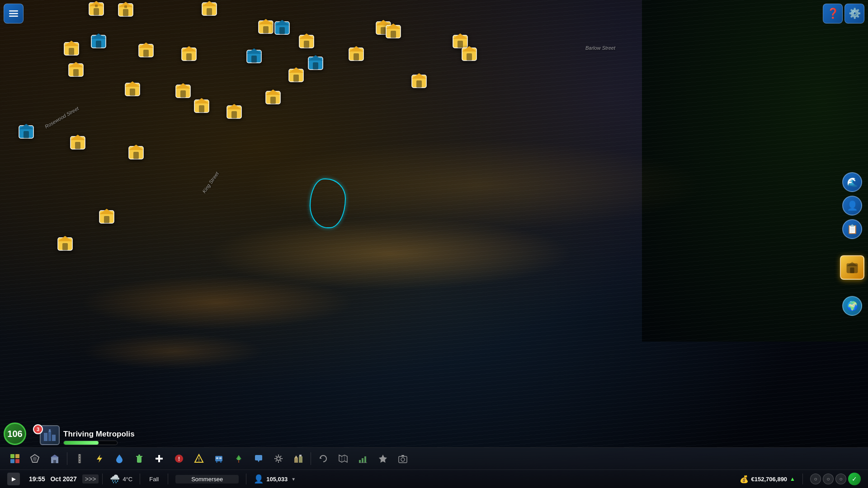 Image resolution: width=868 pixels, height=488 pixels. What do you see at coordinates (854, 479) in the screenshot?
I see `green-status-button: ✓` at bounding box center [854, 479].